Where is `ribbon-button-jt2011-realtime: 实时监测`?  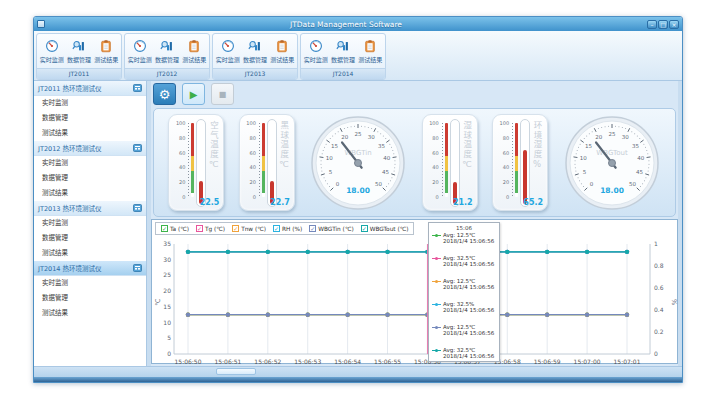 ribbon-button-jt2011-realtime: 实时监测 is located at coordinates (52, 52).